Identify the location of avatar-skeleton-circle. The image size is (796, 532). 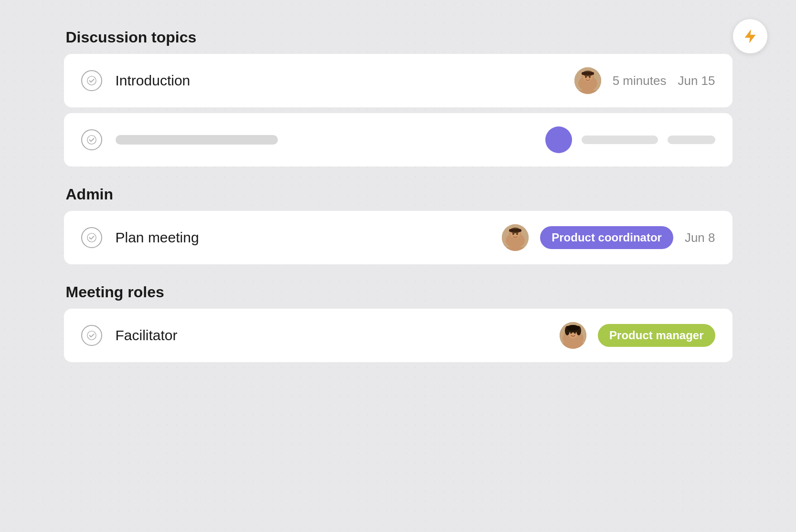
(559, 140).